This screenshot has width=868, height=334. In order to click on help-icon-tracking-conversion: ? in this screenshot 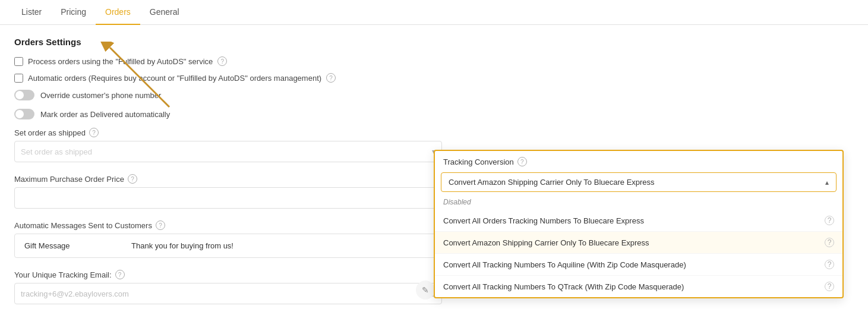, I will do `click(522, 162)`.